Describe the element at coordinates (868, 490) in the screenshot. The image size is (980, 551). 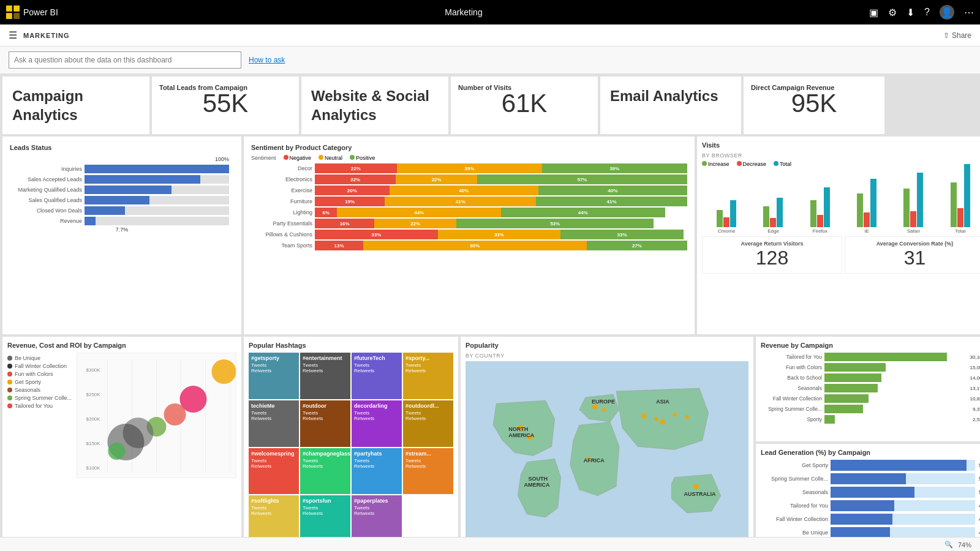
I see `lead-gen-card: Lead Generation (%) by Campaign Get Spor…` at that location.